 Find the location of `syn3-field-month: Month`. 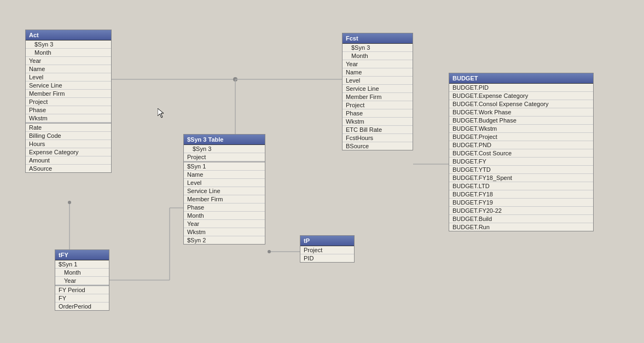

syn3-field-month: Month is located at coordinates (224, 216).